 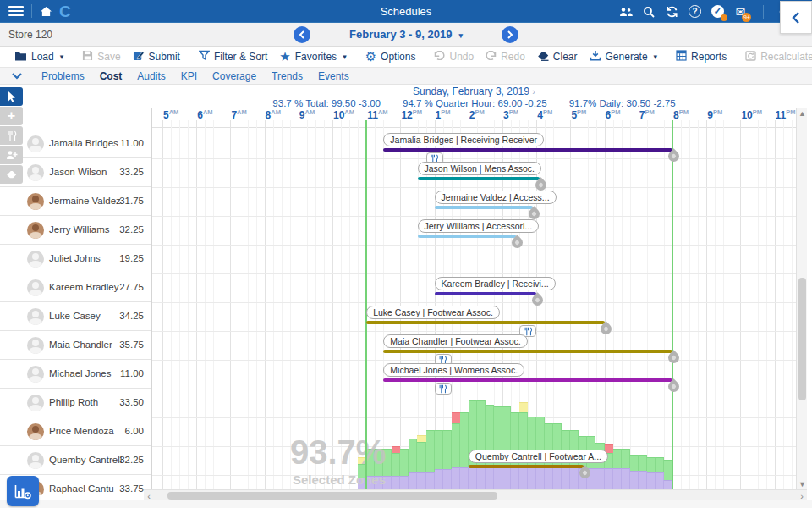 I want to click on employee-row: Michael Jones11.00, so click(x=76, y=374).